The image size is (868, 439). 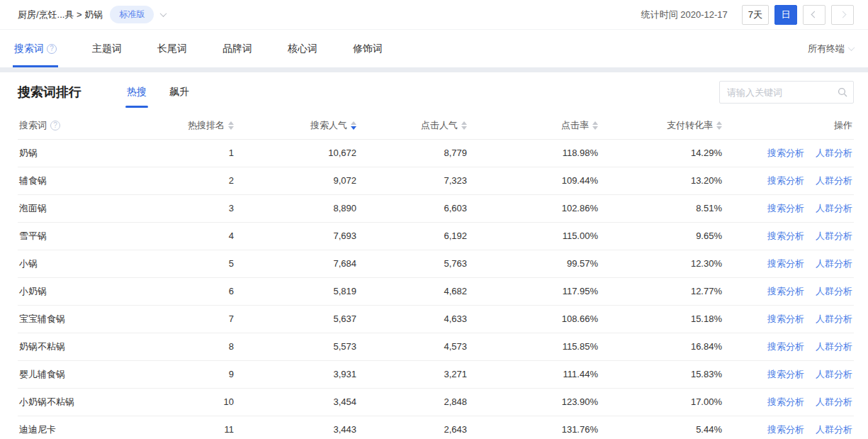 I want to click on edition-badge: 标准版, so click(x=132, y=14).